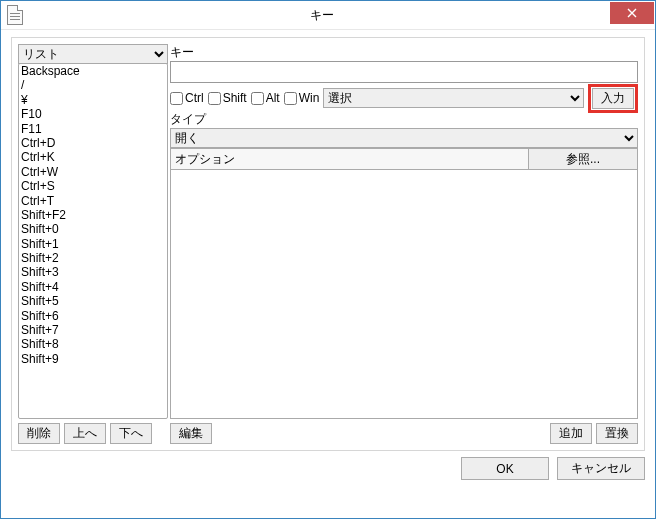  I want to click on document-icon, so click(15, 15).